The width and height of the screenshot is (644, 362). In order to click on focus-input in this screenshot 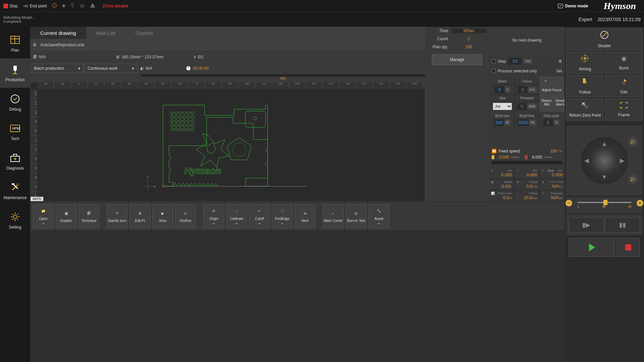, I will do `click(523, 90)`.